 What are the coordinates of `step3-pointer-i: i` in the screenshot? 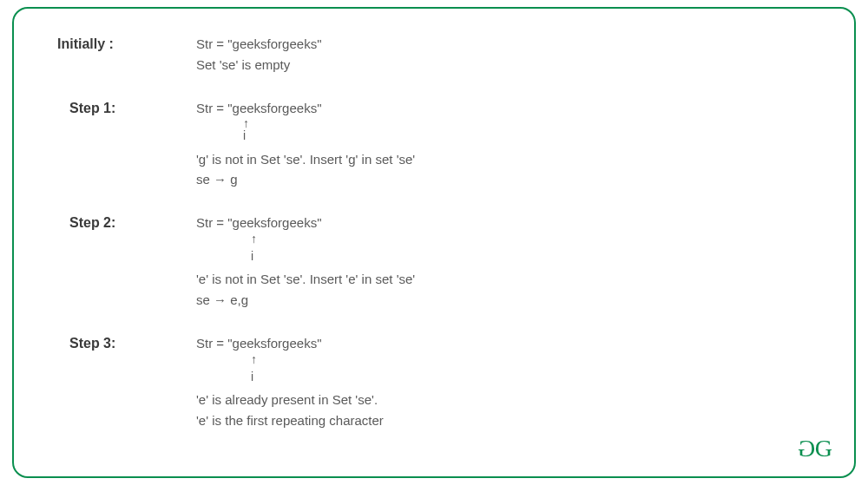 It's located at (290, 377).